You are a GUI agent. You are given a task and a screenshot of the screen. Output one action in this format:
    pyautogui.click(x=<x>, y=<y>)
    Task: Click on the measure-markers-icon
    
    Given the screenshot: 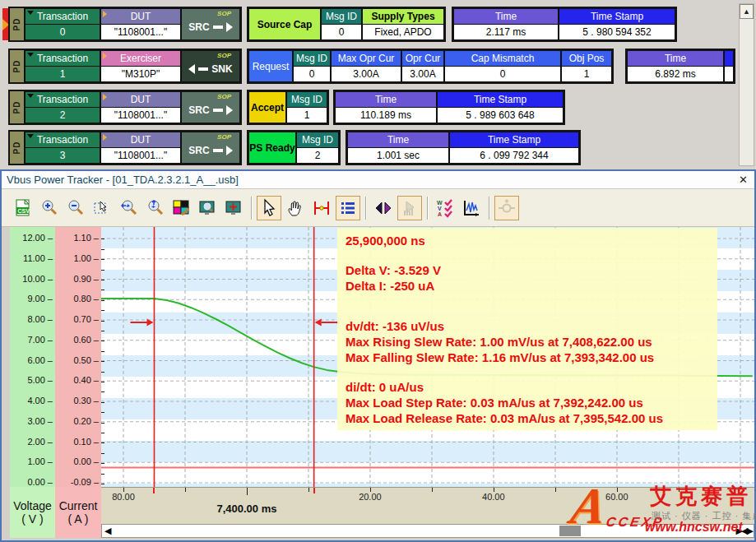 What is the action you would take?
    pyautogui.click(x=322, y=208)
    